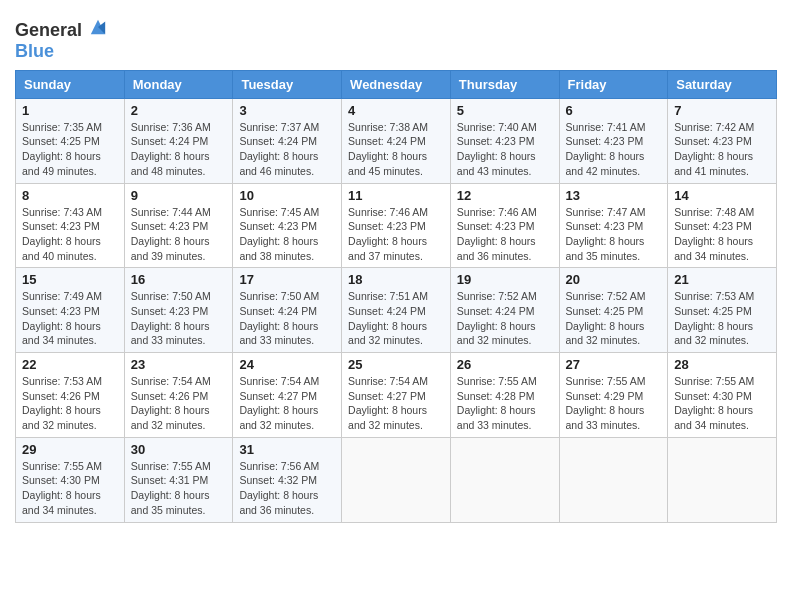 The image size is (792, 612). Describe the element at coordinates (70, 150) in the screenshot. I see `day-info: Sunrise: 7:35 AMSunset: 4:25 PMDaylight:…` at that location.